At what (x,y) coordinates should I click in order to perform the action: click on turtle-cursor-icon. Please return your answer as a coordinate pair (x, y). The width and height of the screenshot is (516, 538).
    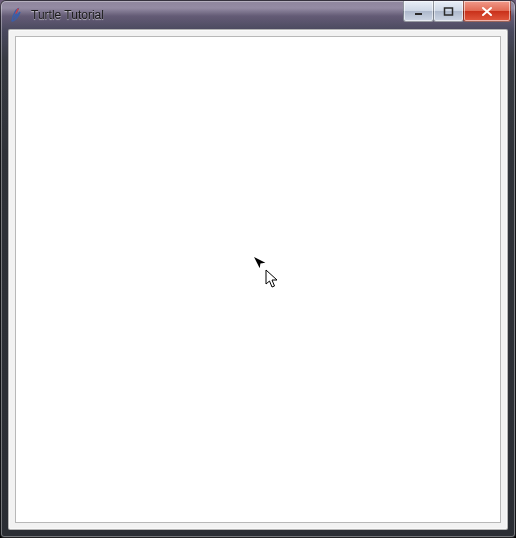
    Looking at the image, I should click on (259, 262).